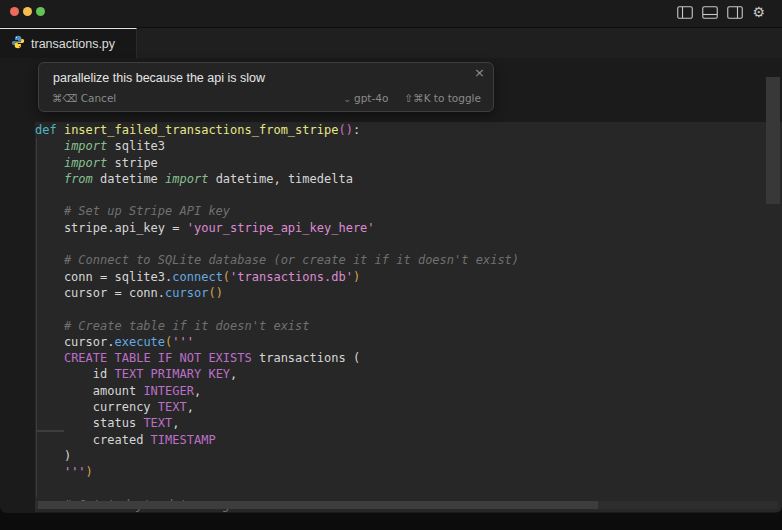 The width and height of the screenshot is (782, 530). Describe the element at coordinates (14, 12) in the screenshot. I see `close-window-button` at that location.